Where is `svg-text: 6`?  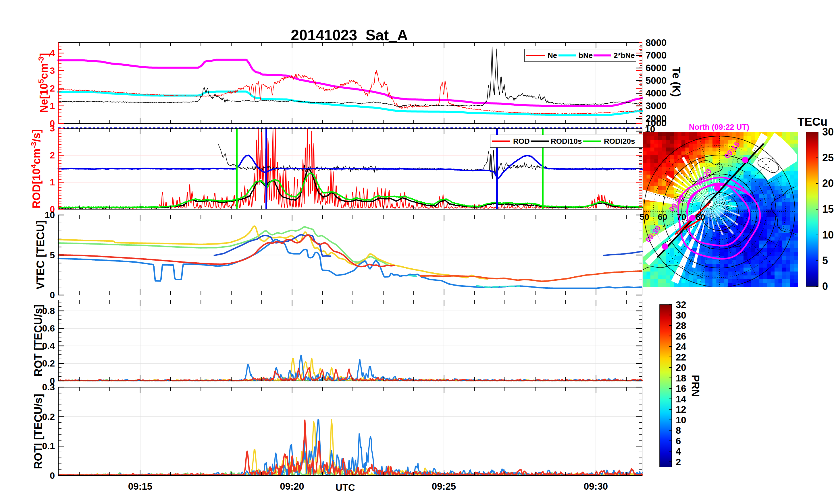
svg-text: 6 is located at coordinates (678, 441).